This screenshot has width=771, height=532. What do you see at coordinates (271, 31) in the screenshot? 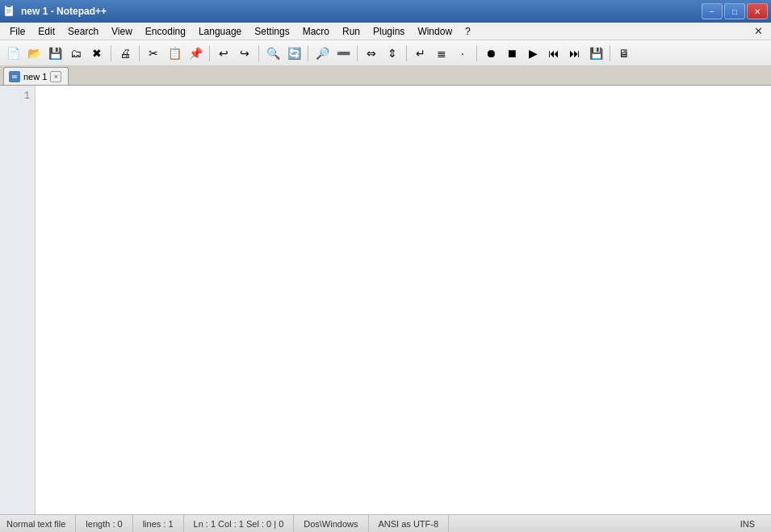
I see `menu-item-settings: Settings` at bounding box center [271, 31].